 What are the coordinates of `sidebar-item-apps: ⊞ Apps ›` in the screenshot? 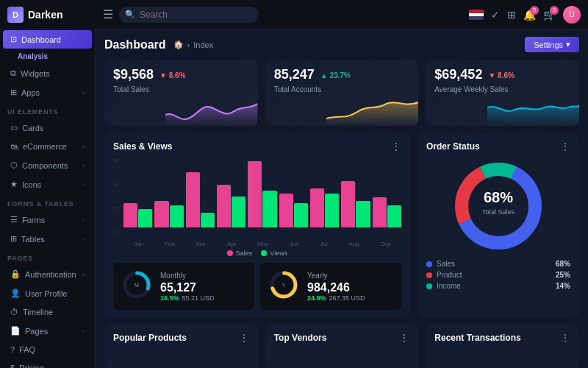 It's located at (47, 93).